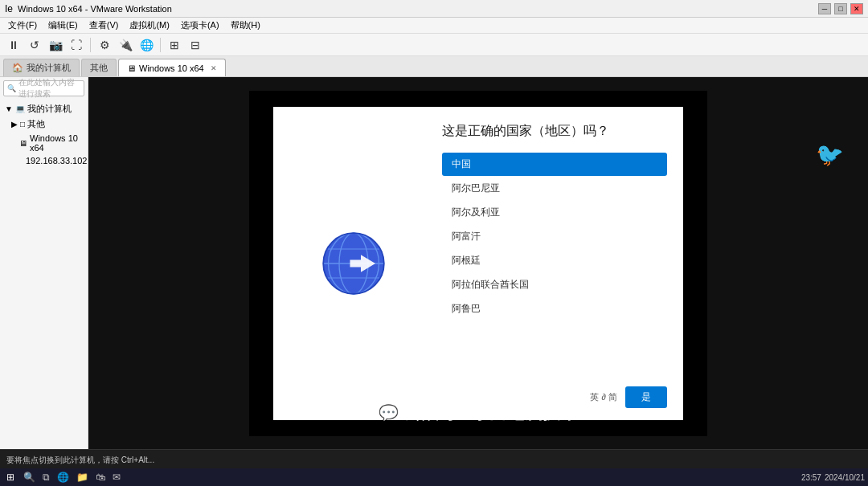 The height and width of the screenshot is (486, 868). Describe the element at coordinates (56, 161) in the screenshot. I see `tree-label-ip: 192.168.33.102` at that location.